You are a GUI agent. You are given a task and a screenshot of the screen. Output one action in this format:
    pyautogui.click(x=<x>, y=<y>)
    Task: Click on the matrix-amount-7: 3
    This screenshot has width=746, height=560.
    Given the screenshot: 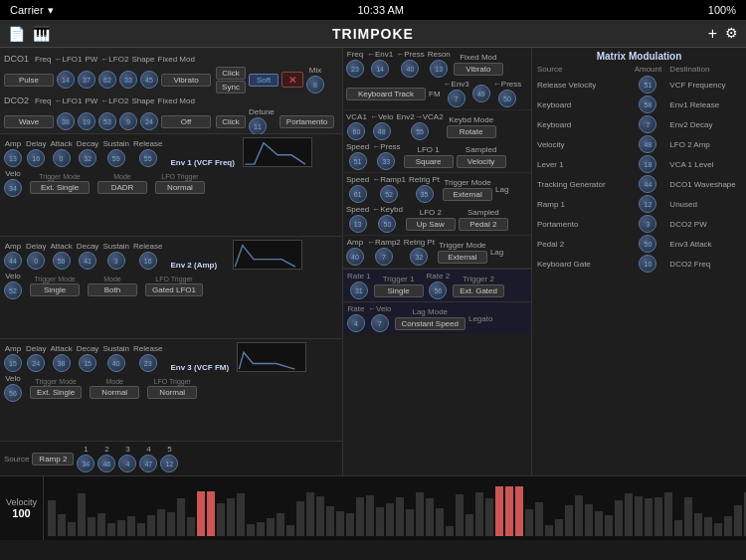 What is the action you would take?
    pyautogui.click(x=649, y=224)
    